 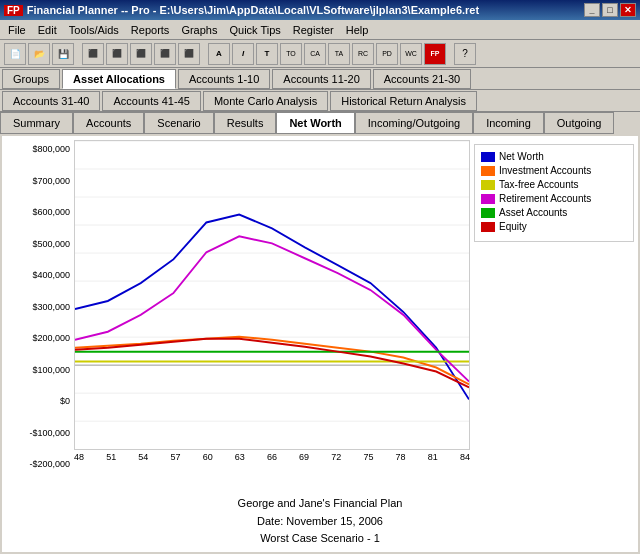 I want to click on x-label-57: 57, so click(x=175, y=457).